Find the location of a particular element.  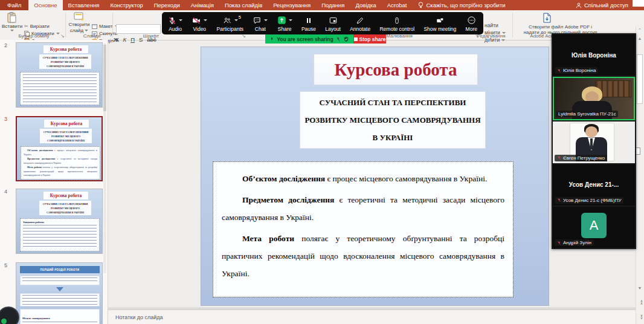

clipboard-dialog-launcher: ↘ is located at coordinates (63, 36).